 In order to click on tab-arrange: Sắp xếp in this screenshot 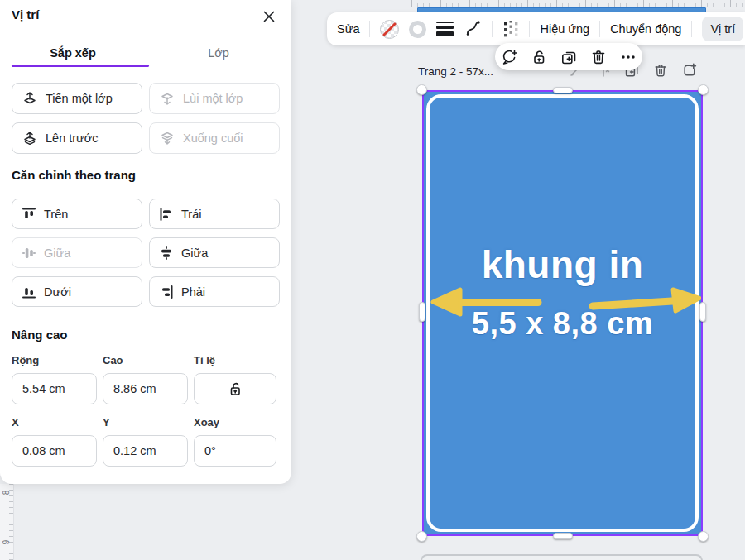, I will do `click(73, 53)`.